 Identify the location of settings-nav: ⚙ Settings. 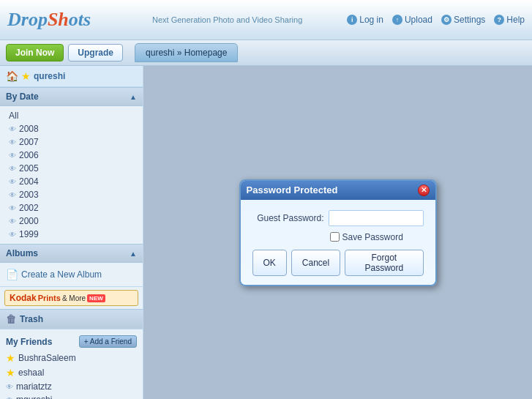
(463, 20).